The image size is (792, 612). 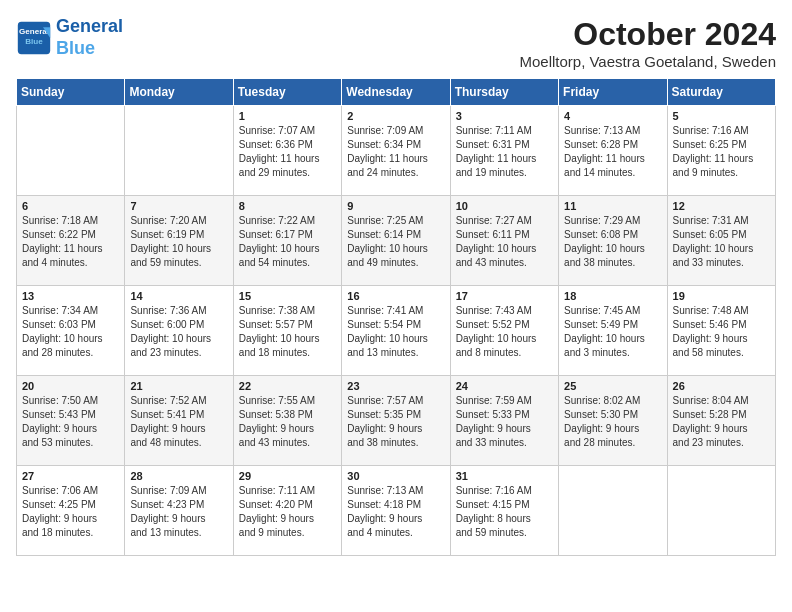 What do you see at coordinates (396, 151) in the screenshot?
I see `calendar-cell: 2Sunrise: 7:09 AMSunset: 6:34 PMDaylight…` at bounding box center [396, 151].